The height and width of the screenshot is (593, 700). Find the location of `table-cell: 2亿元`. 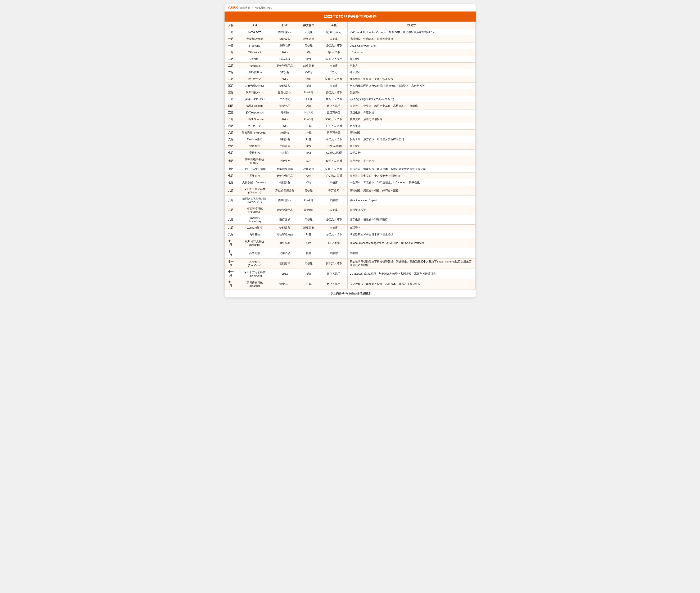

table-cell: 2亿元 is located at coordinates (334, 73).